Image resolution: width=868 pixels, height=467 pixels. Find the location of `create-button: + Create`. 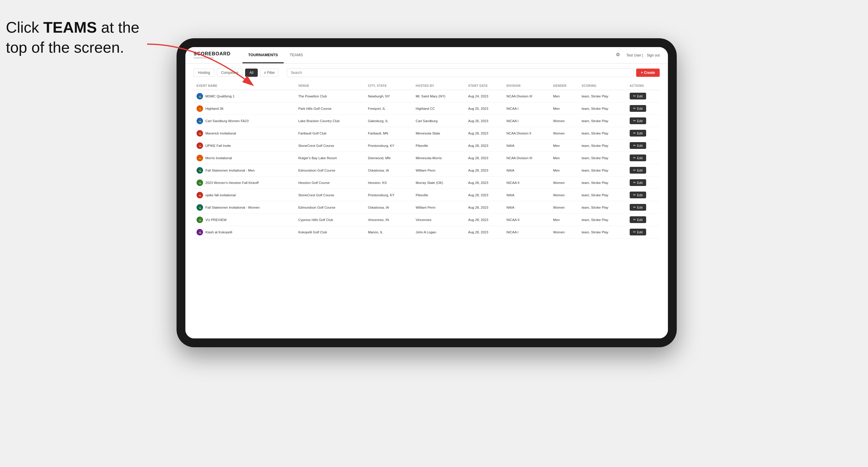

create-button: + Create is located at coordinates (648, 73).